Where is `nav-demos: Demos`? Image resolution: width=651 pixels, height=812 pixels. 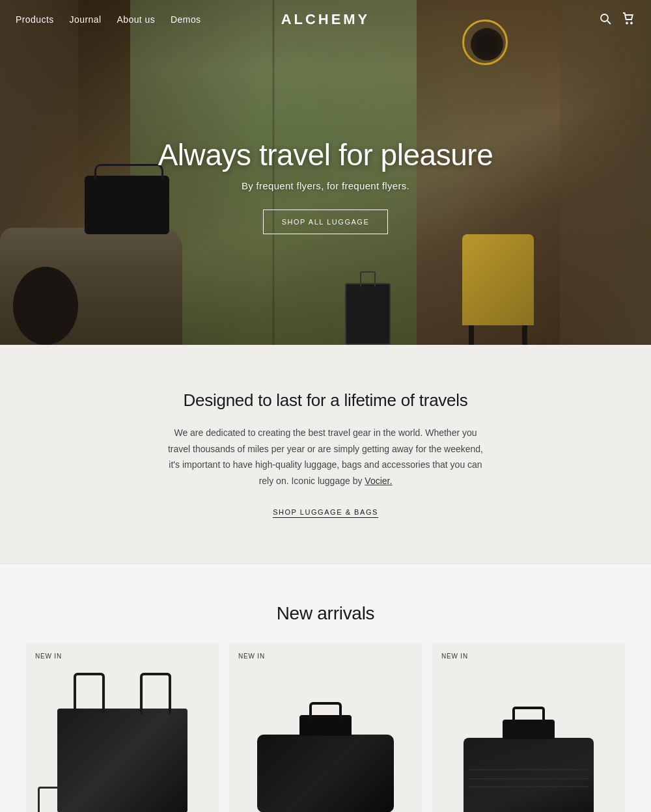 nav-demos: Demos is located at coordinates (186, 20).